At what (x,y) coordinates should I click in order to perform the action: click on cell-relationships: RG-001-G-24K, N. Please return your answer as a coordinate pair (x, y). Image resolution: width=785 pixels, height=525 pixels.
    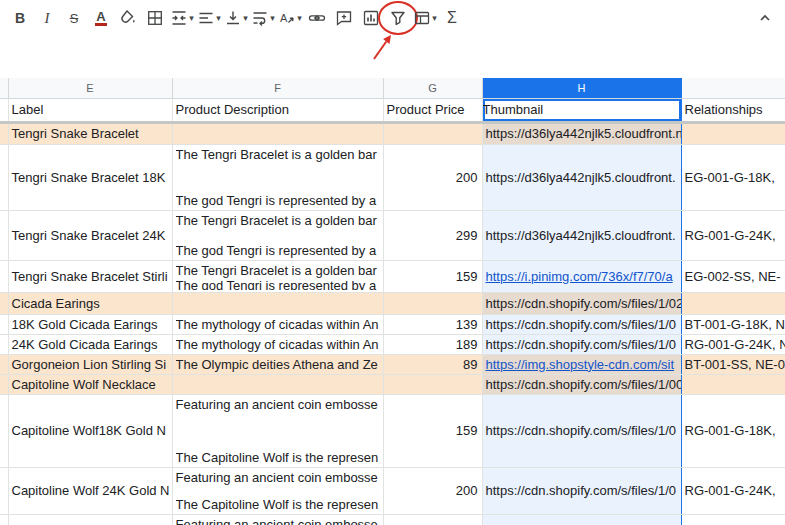
    Looking at the image, I should click on (733, 344).